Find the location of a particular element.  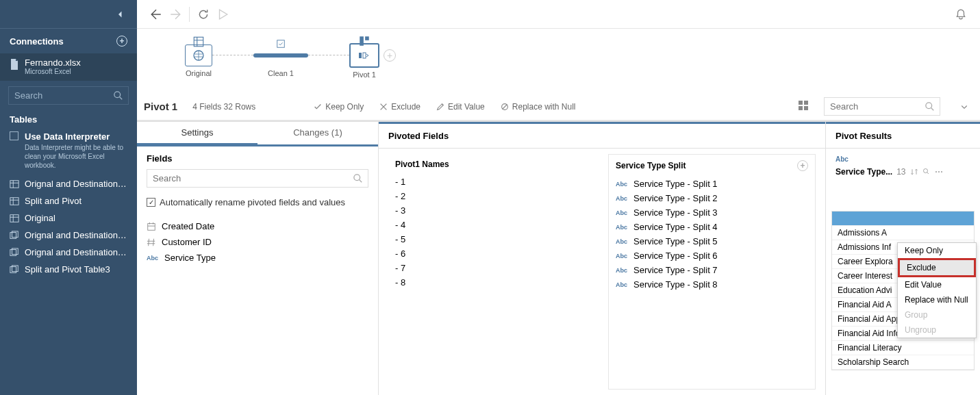

tab-changes: Changes (1) is located at coordinates (318, 133).